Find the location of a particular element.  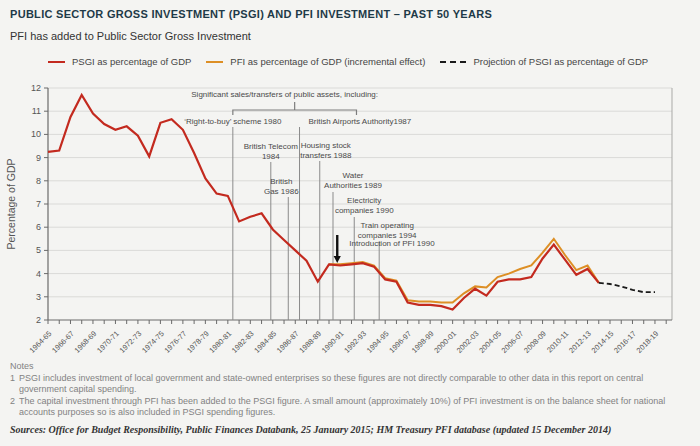

svg-text: 1986-87 is located at coordinates (288, 342).